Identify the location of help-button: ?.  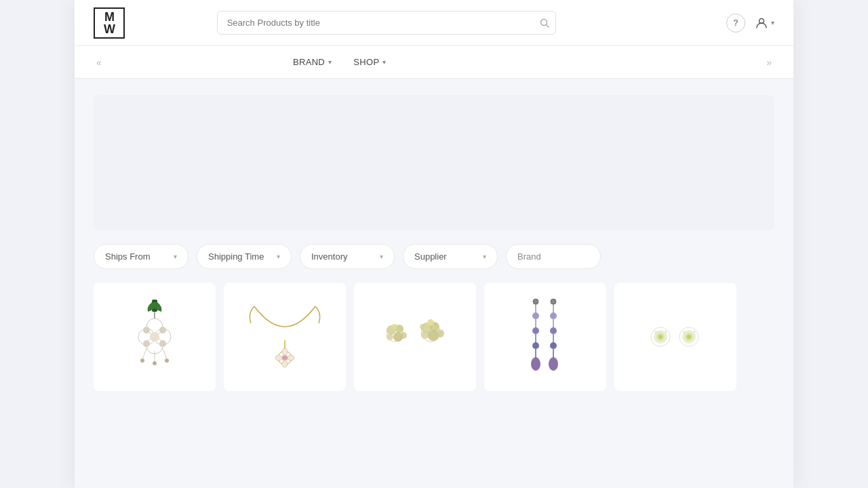
(736, 23).